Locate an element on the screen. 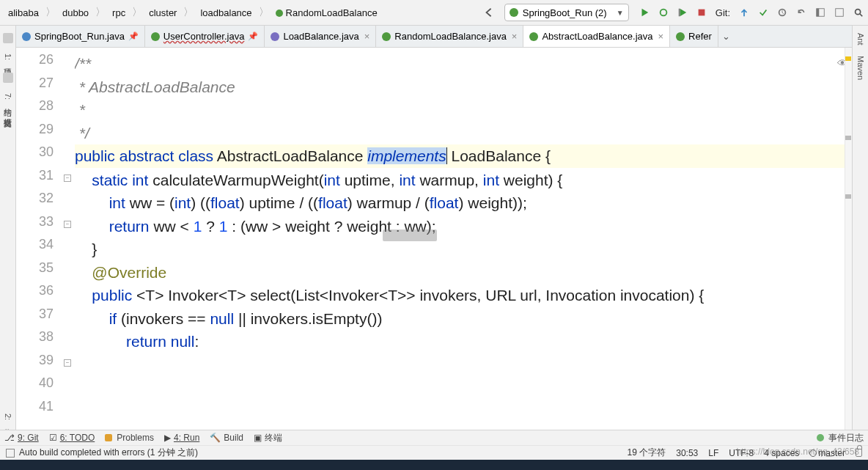 Image resolution: width=868 pixels, height=470 pixels. status-message: Auto build completed with errors (1 分钟 之… is located at coordinates (102, 453).